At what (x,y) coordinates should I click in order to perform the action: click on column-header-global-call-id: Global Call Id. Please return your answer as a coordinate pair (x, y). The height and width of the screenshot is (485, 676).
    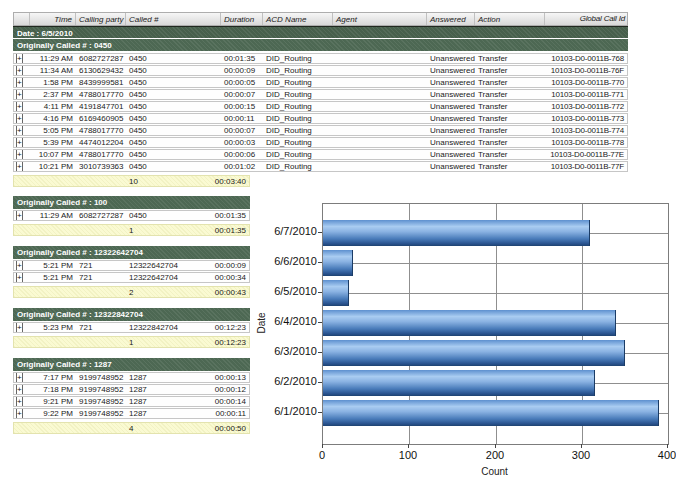
    Looking at the image, I should click on (586, 19).